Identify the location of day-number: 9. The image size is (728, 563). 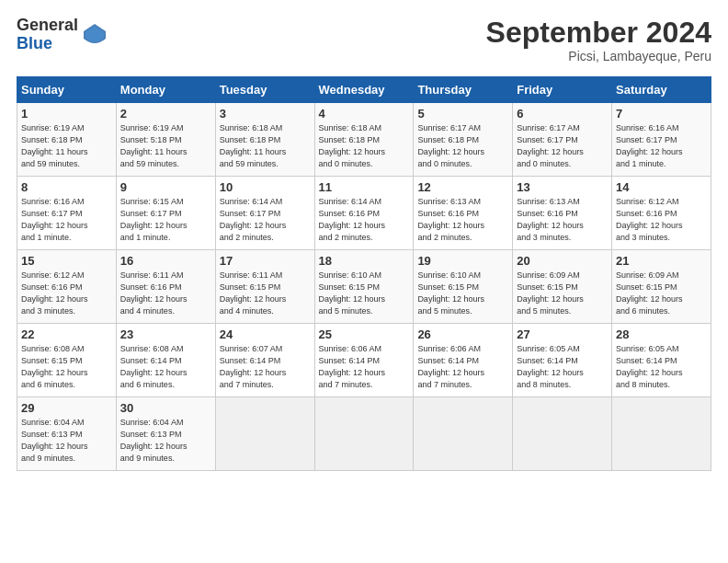
(165, 188).